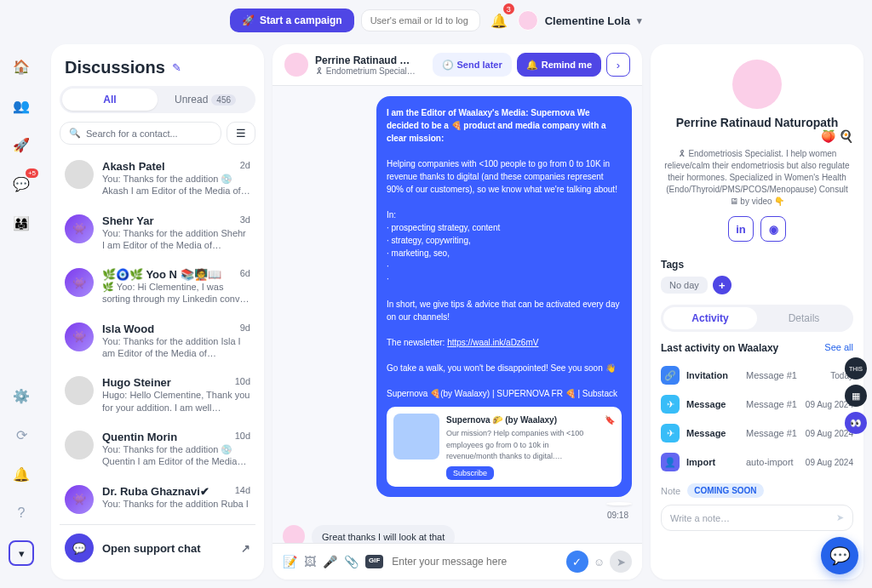 This screenshot has width=872, height=588. I want to click on activity-msg: Message #1, so click(785, 375).